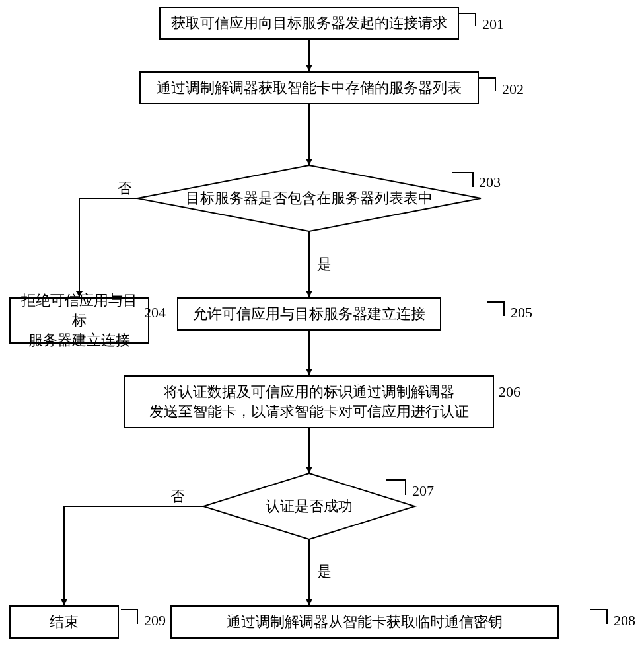  What do you see at coordinates (309, 198) in the screenshot?
I see `node-203-text: 目标服务器是否包含在服务器列表表中` at bounding box center [309, 198].